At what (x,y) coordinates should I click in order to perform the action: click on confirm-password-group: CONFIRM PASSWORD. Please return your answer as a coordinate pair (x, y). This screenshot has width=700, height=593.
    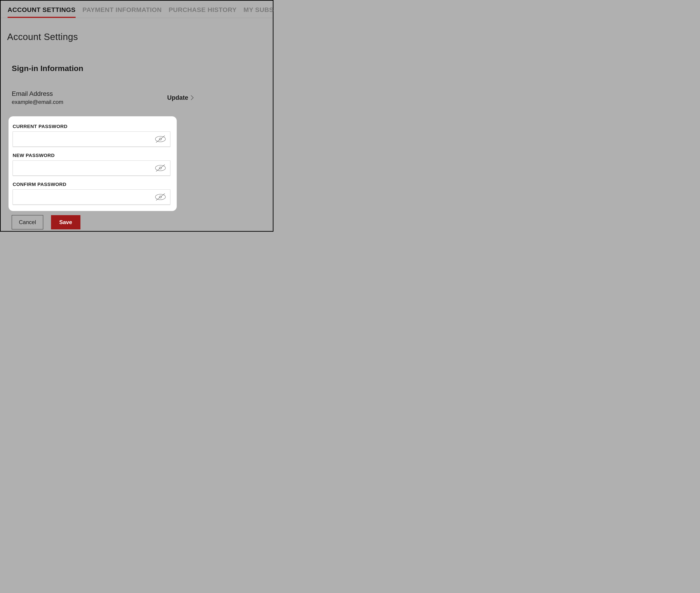
    Looking at the image, I should click on (91, 193).